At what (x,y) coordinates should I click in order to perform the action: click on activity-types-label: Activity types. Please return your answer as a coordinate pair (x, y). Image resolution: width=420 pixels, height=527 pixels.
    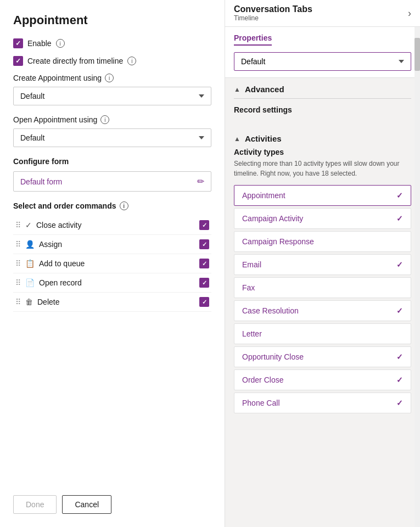
    Looking at the image, I should click on (323, 152).